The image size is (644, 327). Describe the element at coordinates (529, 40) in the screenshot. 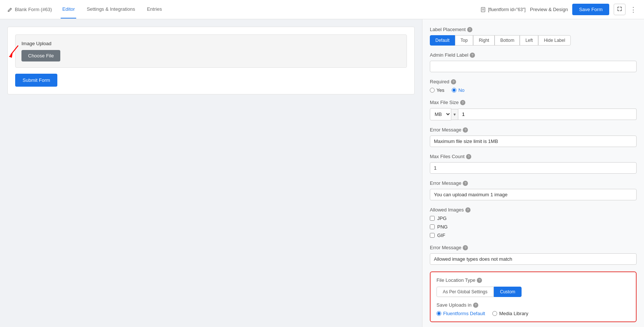

I see `placement-left-btn: Left` at that location.